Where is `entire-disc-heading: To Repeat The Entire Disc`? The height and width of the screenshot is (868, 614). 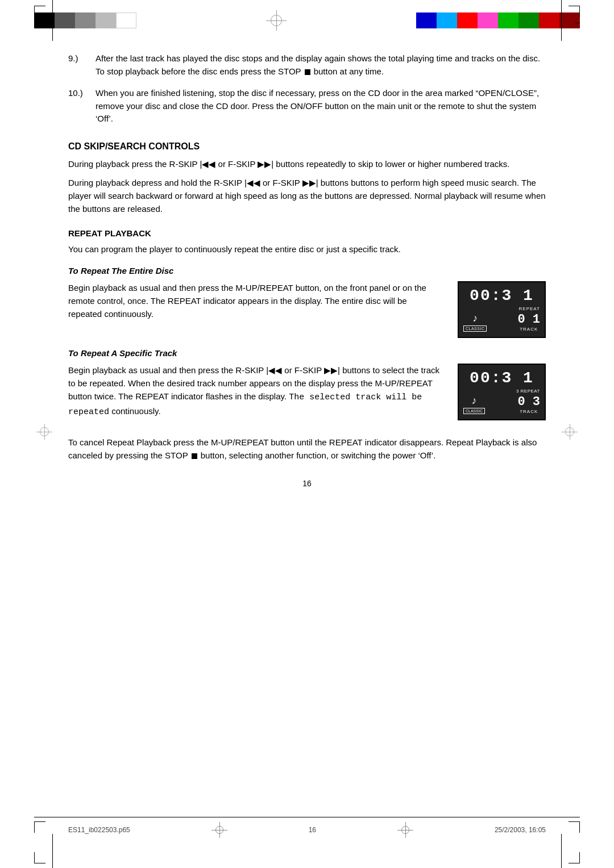
entire-disc-heading: To Repeat The Entire Disc is located at coordinates (307, 270).